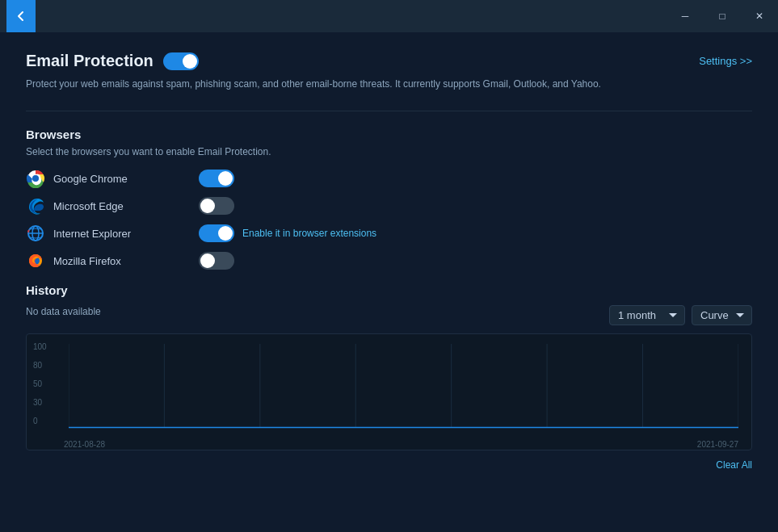 The height and width of the screenshot is (532, 778). Describe the element at coordinates (181, 61) in the screenshot. I see `email-protection-toggle` at that location.